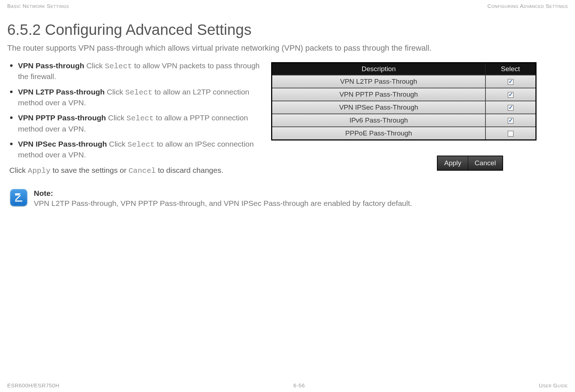 This screenshot has height=392, width=575. I want to click on table-row: VPN IPSec Pass-Through, so click(404, 107).